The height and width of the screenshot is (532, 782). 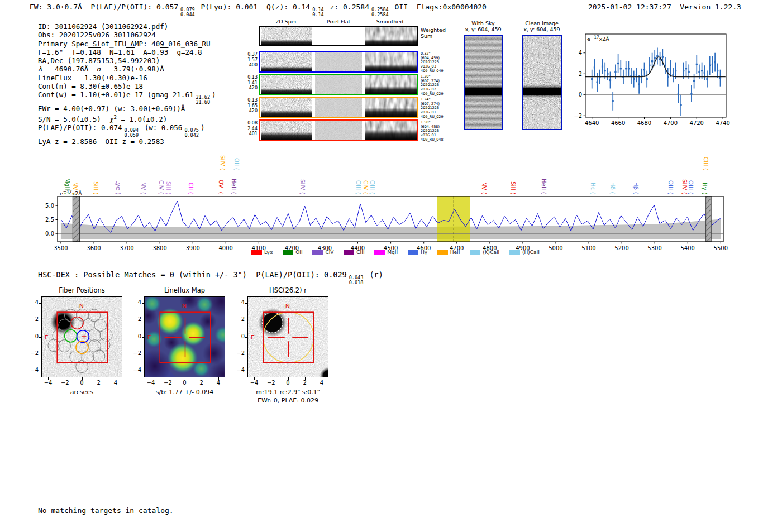 What do you see at coordinates (50, 220) in the screenshot?
I see `svg-text: 2.5` at bounding box center [50, 220].